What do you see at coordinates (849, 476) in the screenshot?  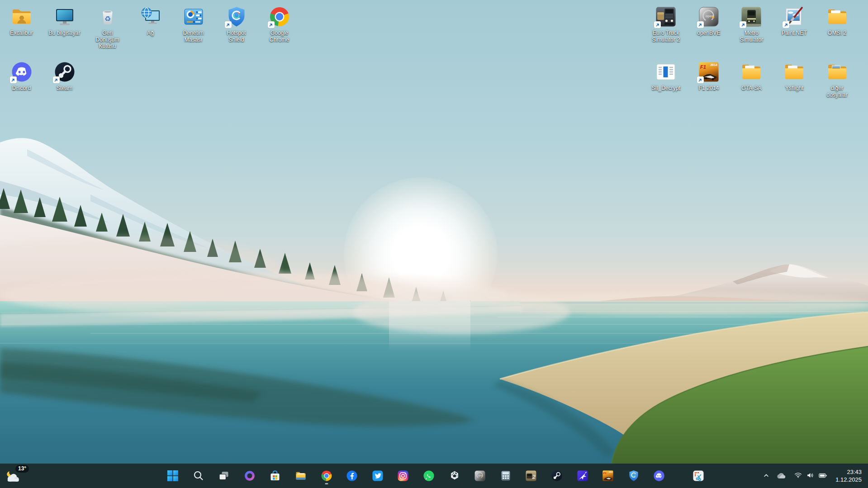 I see `taskbar-clock: 23:43 1.12.2025` at bounding box center [849, 476].